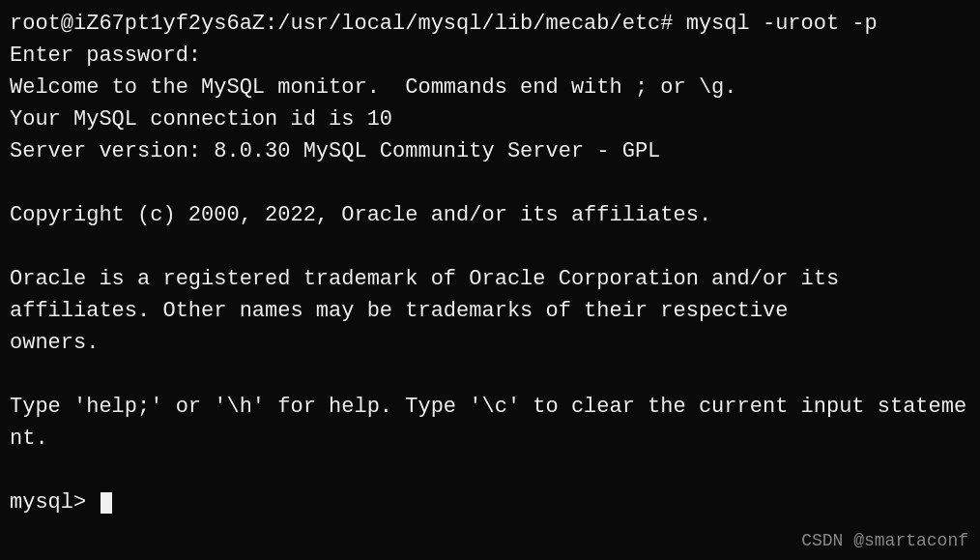 The width and height of the screenshot is (980, 560). I want to click on terminal-line-7: Oracle is a registered trademark of Orac…, so click(490, 279).